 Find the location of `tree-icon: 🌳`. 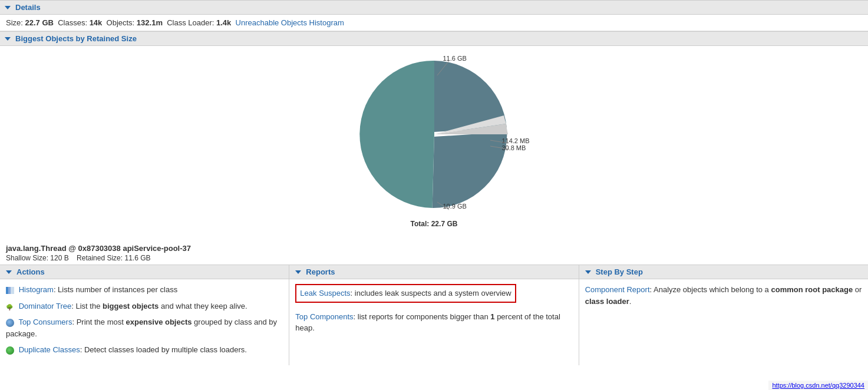

tree-icon: 🌳 is located at coordinates (10, 306).